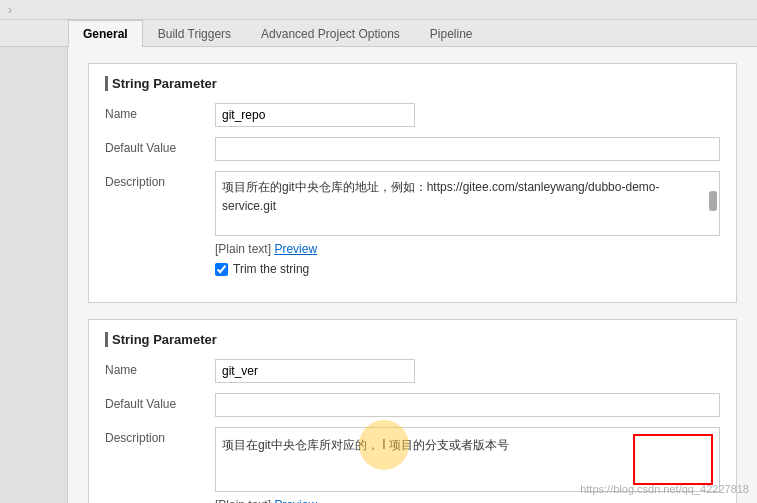  Describe the element at coordinates (296, 500) in the screenshot. I see `section2-preview-link: Preview` at that location.